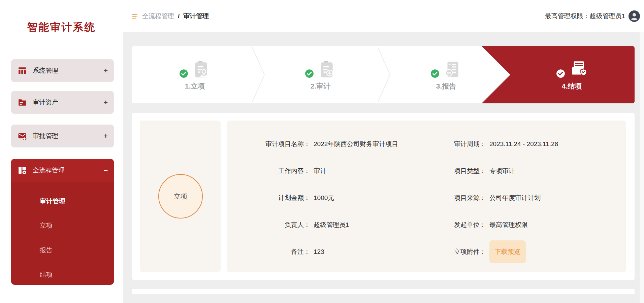  What do you see at coordinates (22, 170) in the screenshot?
I see `modules-icon` at bounding box center [22, 170].